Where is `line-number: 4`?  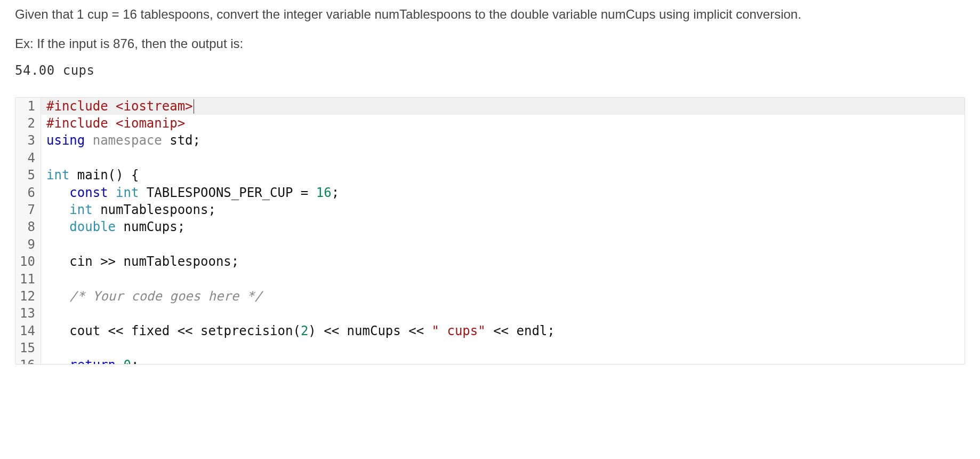 line-number: 4 is located at coordinates (28, 158).